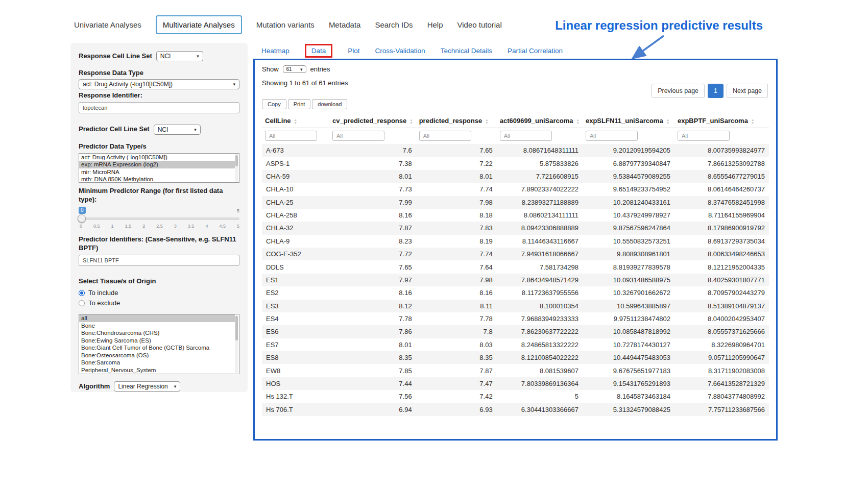 The height and width of the screenshot is (488, 868). I want to click on table-filter-row, so click(516, 136).